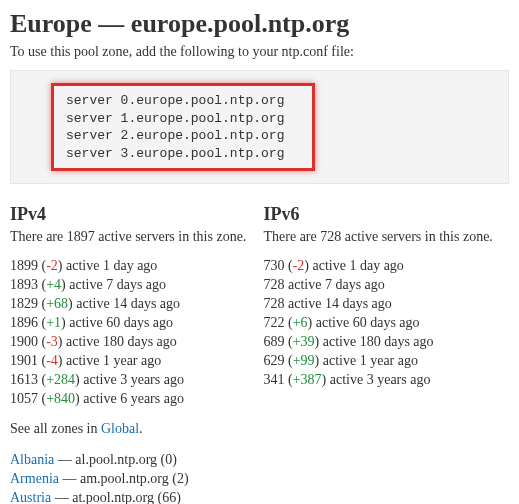  Describe the element at coordinates (387, 342) in the screenshot. I see `ipv6-history-line: 689 (+39) active 180 days ago` at that location.